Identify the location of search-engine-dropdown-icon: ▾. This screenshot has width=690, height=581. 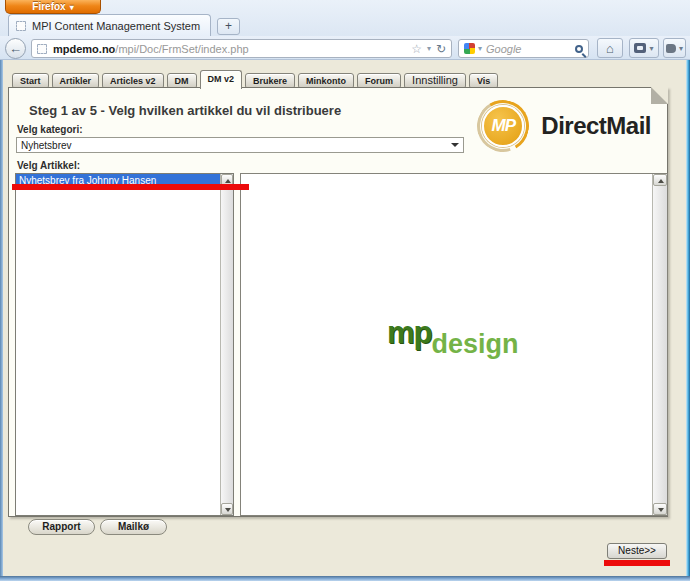
(480, 48).